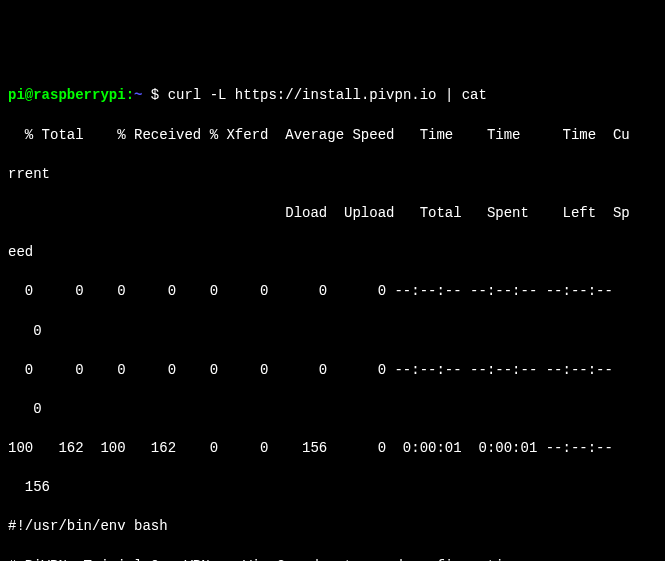 Image resolution: width=665 pixels, height=561 pixels. Describe the element at coordinates (332, 488) in the screenshot. I see `curl-progress-row-3b: 156` at that location.